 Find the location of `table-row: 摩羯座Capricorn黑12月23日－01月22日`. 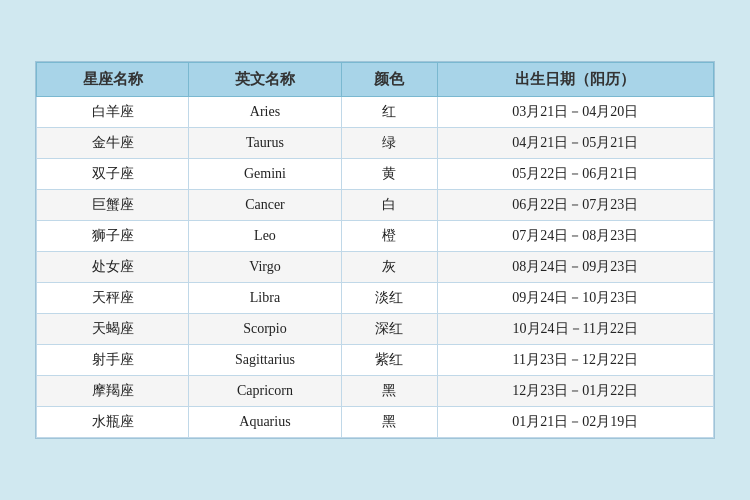

table-row: 摩羯座Capricorn黑12月23日－01月22日 is located at coordinates (376, 392).